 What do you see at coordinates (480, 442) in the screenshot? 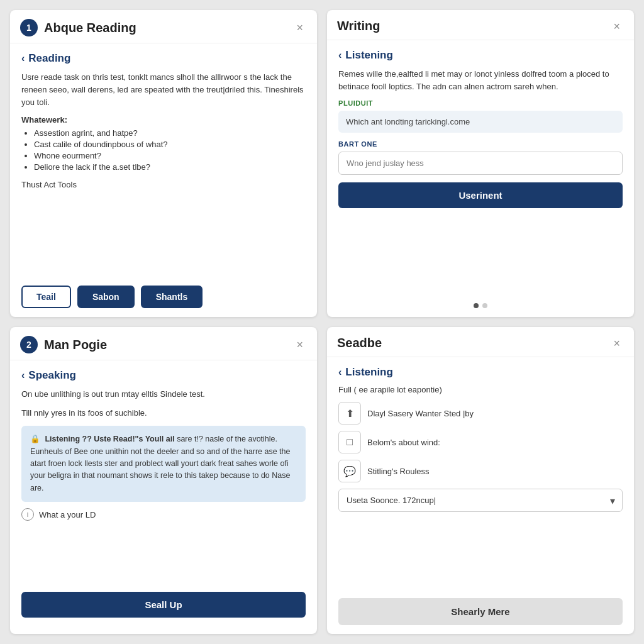
I see `option-row-2: □ Belom's about wind:` at bounding box center [480, 442].